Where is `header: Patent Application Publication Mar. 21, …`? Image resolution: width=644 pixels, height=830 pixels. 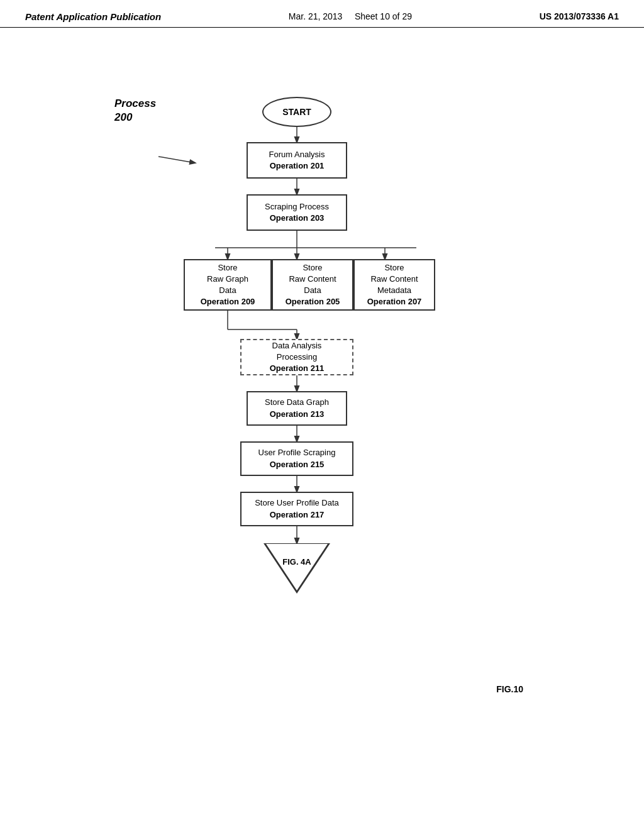
header: Patent Application Publication Mar. 21, … is located at coordinates (322, 14).